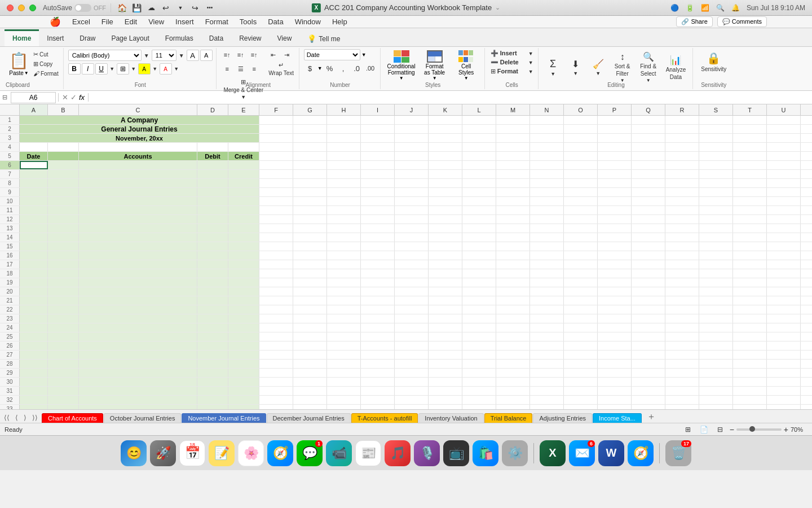 The image size is (812, 508). What do you see at coordinates (244, 309) in the screenshot?
I see `cell-E22` at bounding box center [244, 309].